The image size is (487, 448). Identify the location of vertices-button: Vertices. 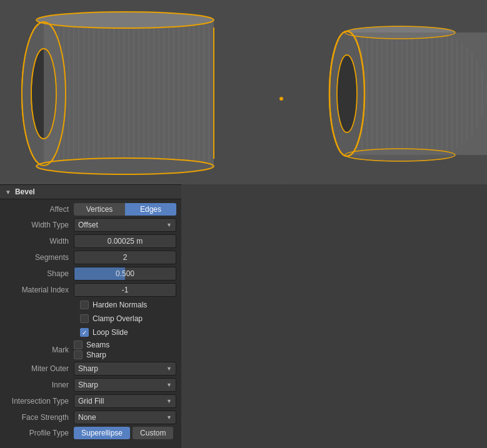
(99, 209).